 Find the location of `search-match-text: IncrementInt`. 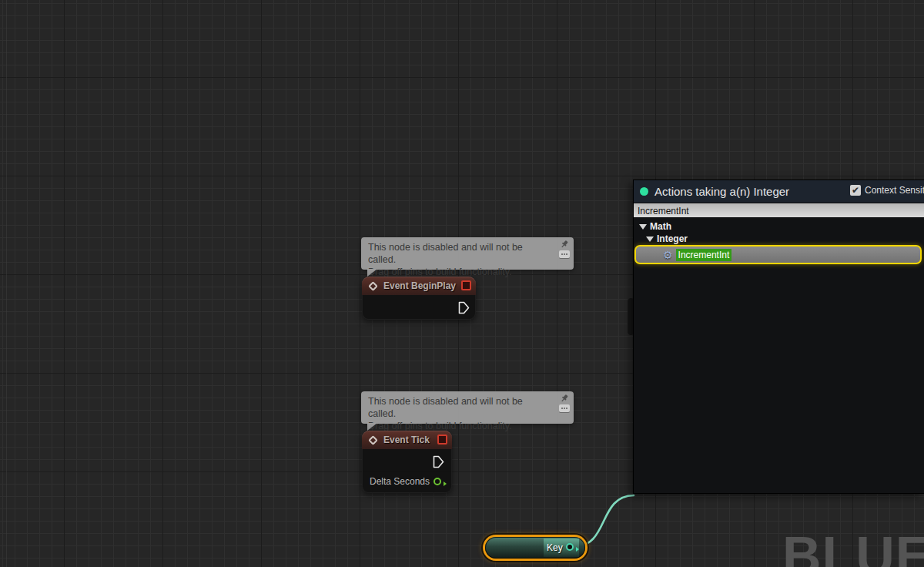

search-match-text: IncrementInt is located at coordinates (704, 255).